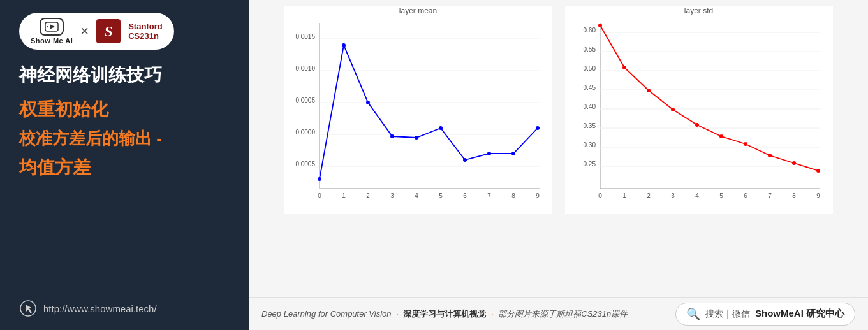  What do you see at coordinates (589, 126) in the screenshot?
I see `svg-text: 0.35` at bounding box center [589, 126].